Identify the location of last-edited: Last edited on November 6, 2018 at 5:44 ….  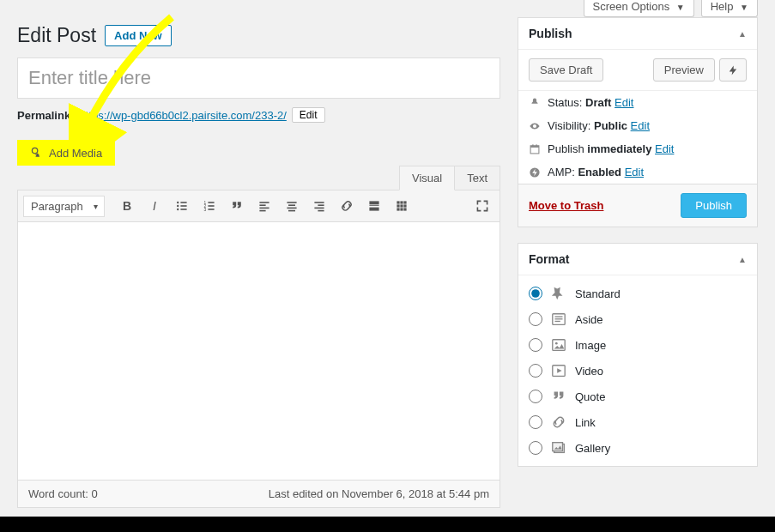
(379, 494).